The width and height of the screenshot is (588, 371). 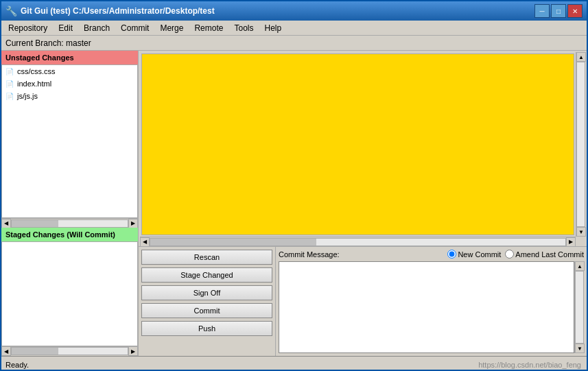 I want to click on menu-bar: Repository Edit Branch Commit Merge Remo…, so click(x=294, y=28).